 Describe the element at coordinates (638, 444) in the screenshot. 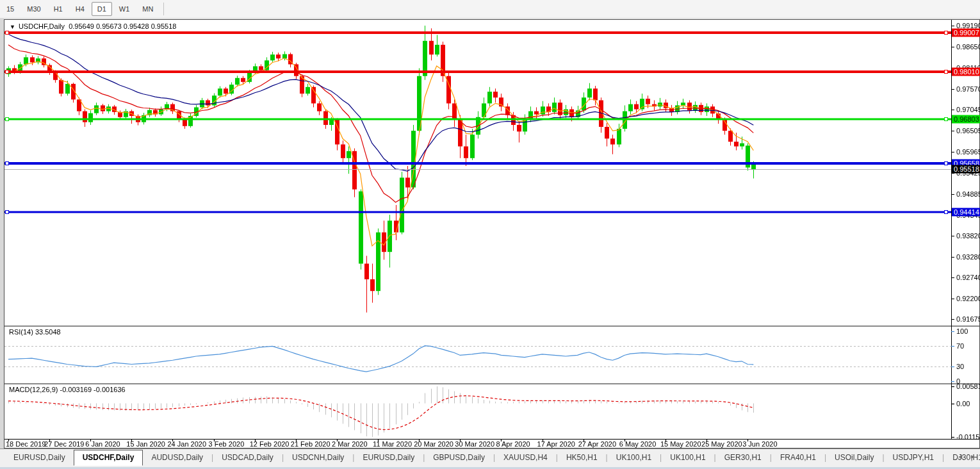

I see `date-axis-label: 6 May 2020` at that location.